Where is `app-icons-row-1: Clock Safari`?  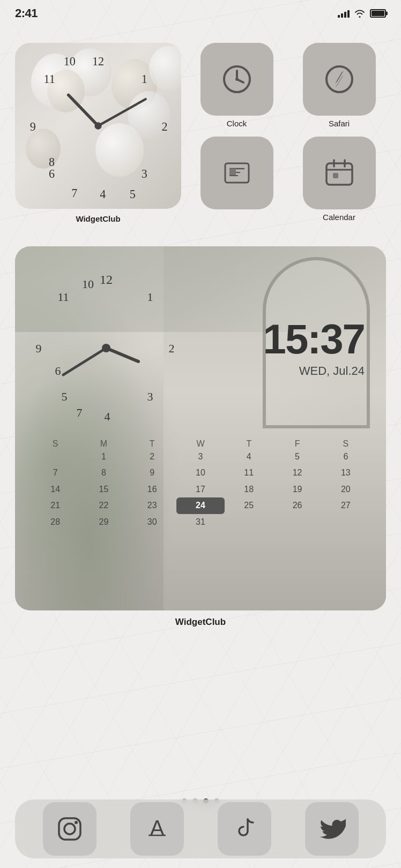 app-icons-row-1: Clock Safari is located at coordinates (288, 86).